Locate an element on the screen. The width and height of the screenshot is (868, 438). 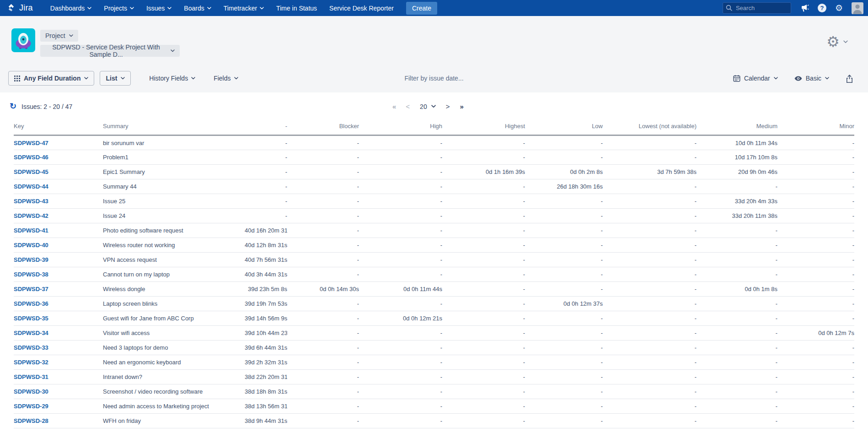
issue-key-link: SDPWSD-37 is located at coordinates (31, 289).